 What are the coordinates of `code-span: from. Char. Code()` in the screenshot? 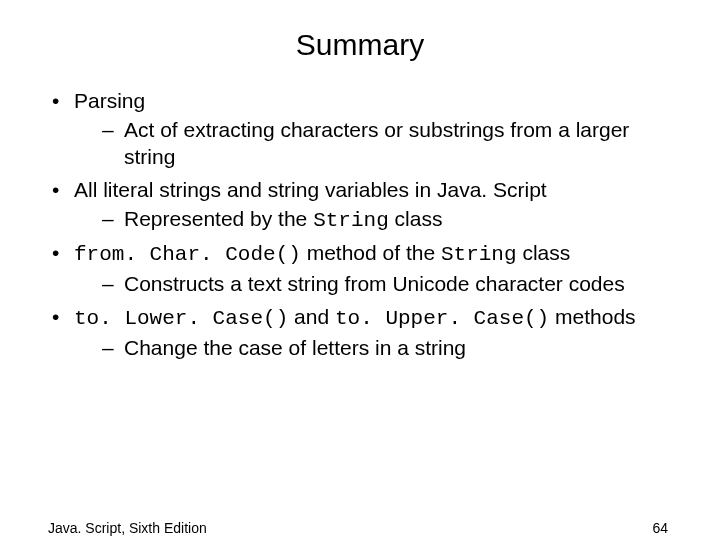 It's located at (188, 254).